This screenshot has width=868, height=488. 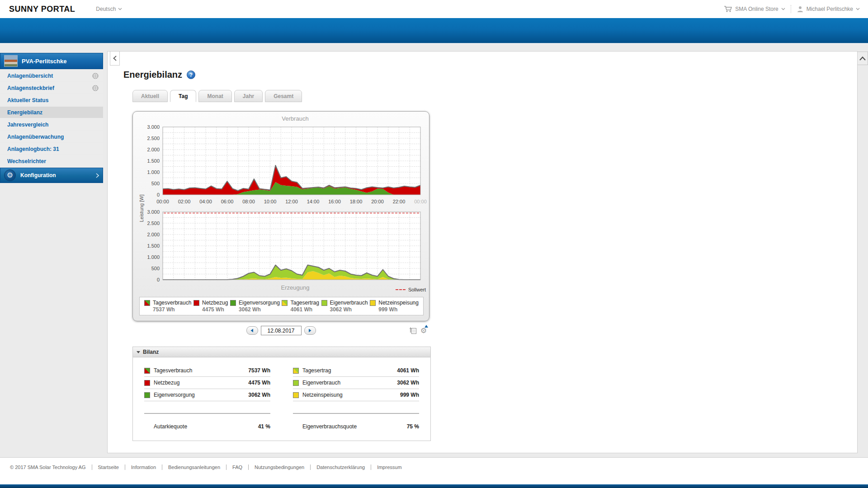 I want to click on tab-jahr: Jahr, so click(x=249, y=96).